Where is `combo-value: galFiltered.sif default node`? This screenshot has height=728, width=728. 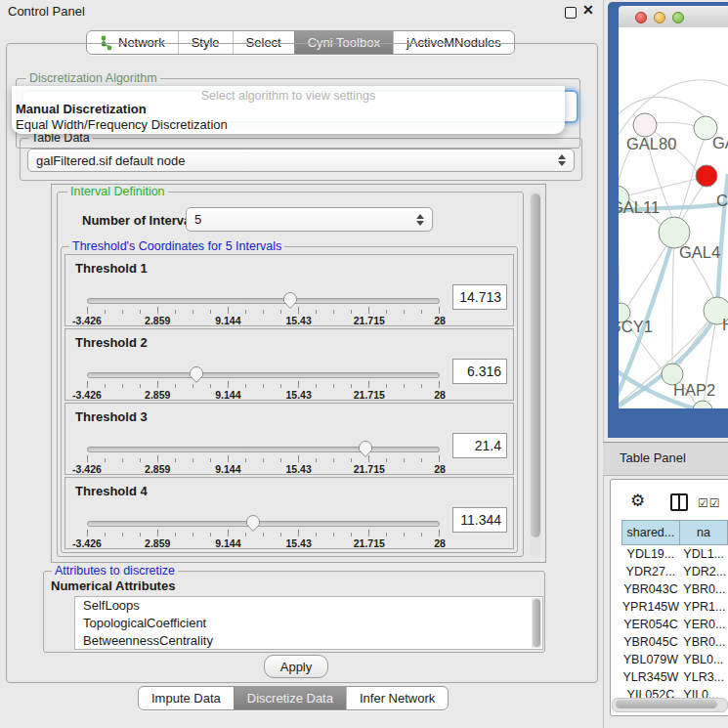 combo-value: galFiltered.sif default node is located at coordinates (110, 160).